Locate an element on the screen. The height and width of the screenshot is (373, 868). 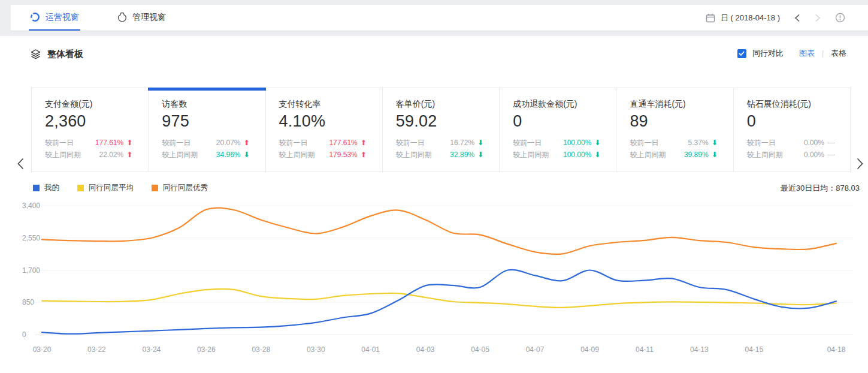
compare-percent: 100.00% is located at coordinates (577, 155).